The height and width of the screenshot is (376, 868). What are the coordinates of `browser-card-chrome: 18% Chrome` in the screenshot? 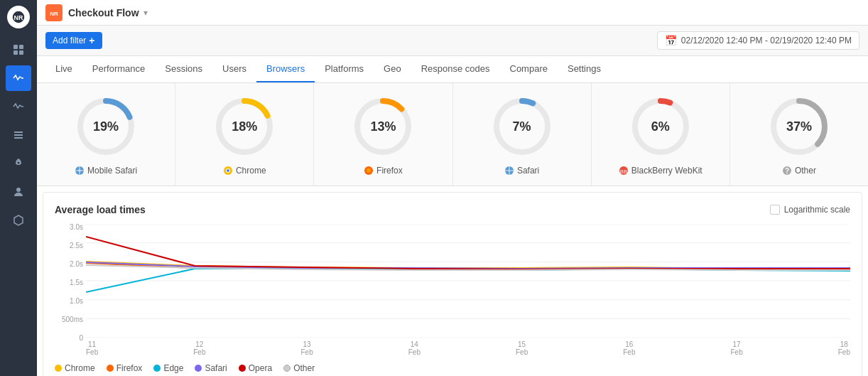 It's located at (244, 134).